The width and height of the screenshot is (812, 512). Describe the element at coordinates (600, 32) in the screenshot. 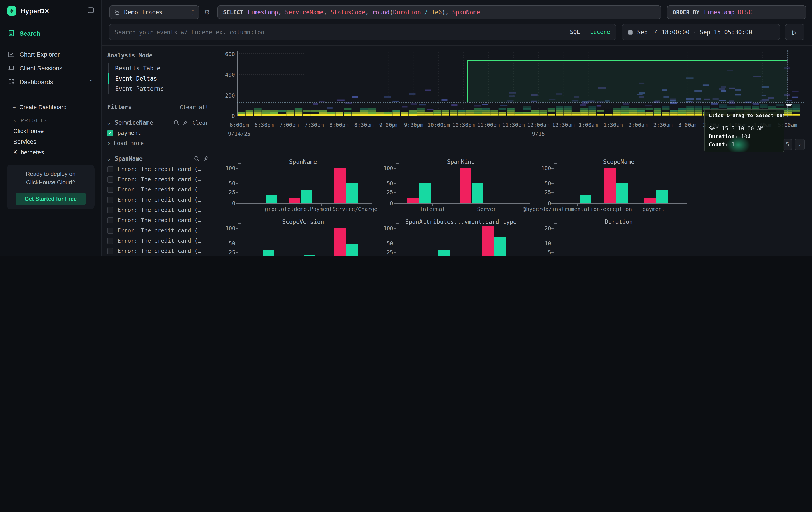

I see `lucene-toggle: Lucene` at that location.